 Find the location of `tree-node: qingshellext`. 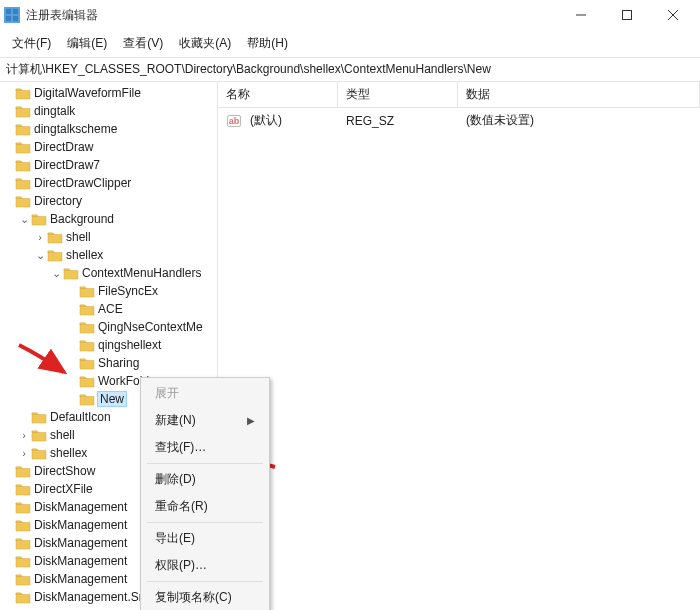

tree-node: qingshellext is located at coordinates (108, 345).